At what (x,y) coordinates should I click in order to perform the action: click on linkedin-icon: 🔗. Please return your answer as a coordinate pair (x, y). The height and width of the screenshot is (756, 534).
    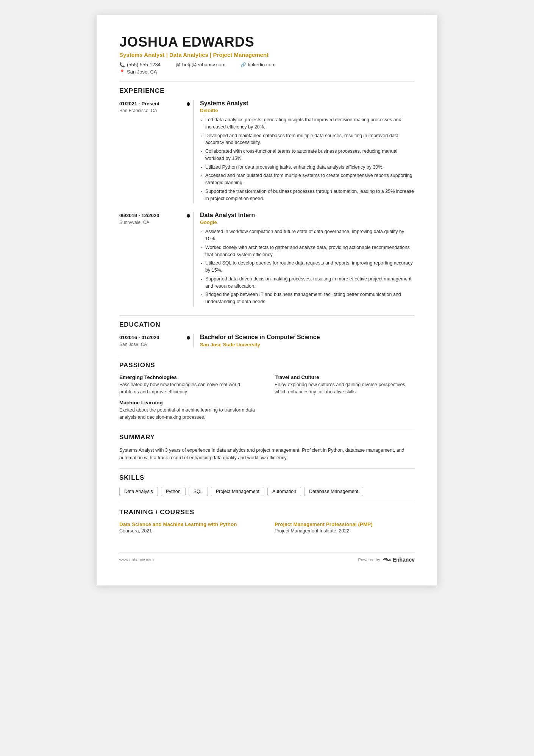
    Looking at the image, I should click on (243, 65).